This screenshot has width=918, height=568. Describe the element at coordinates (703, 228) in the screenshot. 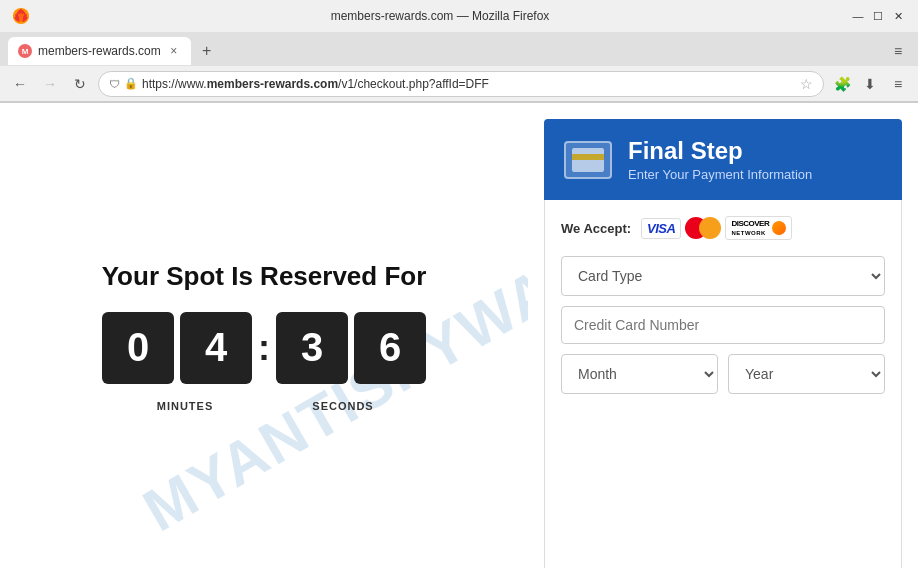

I see `mastercard-logo` at that location.